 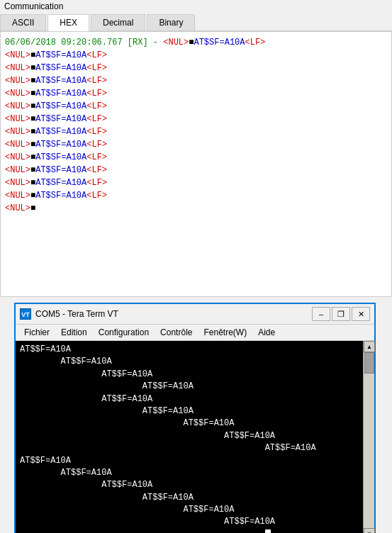 What do you see at coordinates (196, 183) in the screenshot?
I see `log-line-12: <NUL>■AT$SF=A10A<LF>` at bounding box center [196, 183].